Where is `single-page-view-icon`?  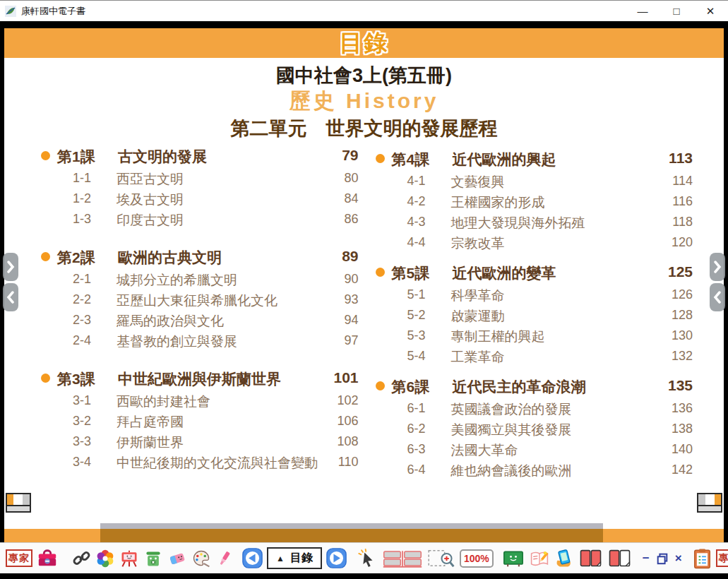
single-page-view-icon is located at coordinates (620, 559).